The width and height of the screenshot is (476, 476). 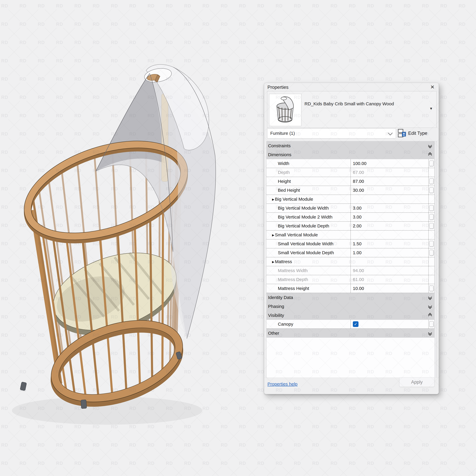 I want to click on edit-type-button: Edit Type, so click(x=417, y=133).